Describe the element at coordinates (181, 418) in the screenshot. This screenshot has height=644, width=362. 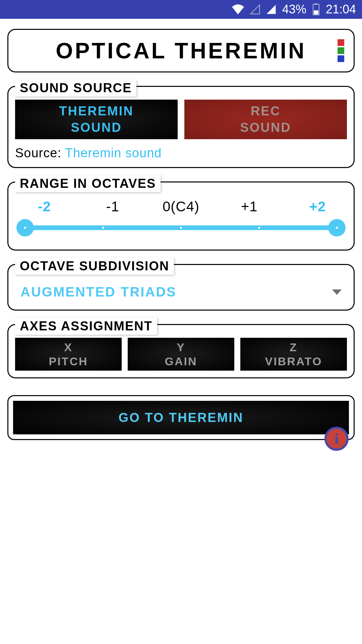
I see `go-to-theremin-button: GO TO THEREMIN` at that location.